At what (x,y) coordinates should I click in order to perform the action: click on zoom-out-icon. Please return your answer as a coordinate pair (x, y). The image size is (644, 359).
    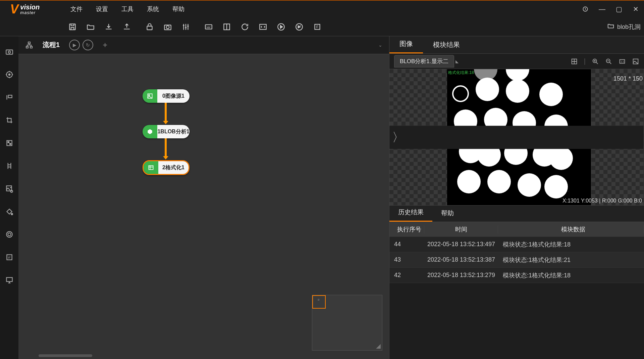
    Looking at the image, I should click on (609, 61).